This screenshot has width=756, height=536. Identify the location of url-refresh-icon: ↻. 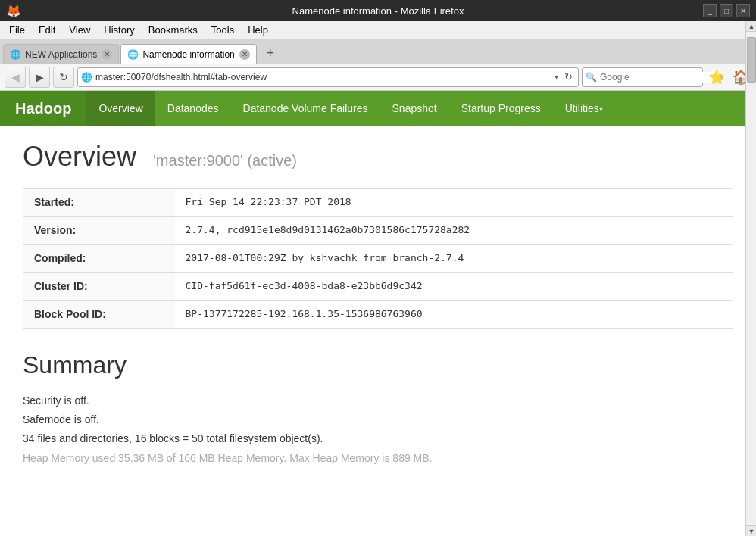
(568, 77).